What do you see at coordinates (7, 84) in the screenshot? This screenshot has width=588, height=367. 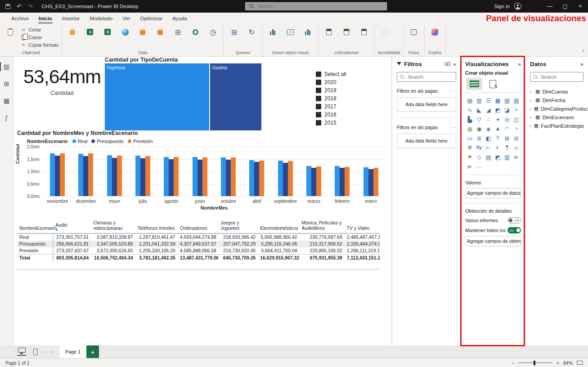 I see `table-view-icon: ⊞` at bounding box center [7, 84].